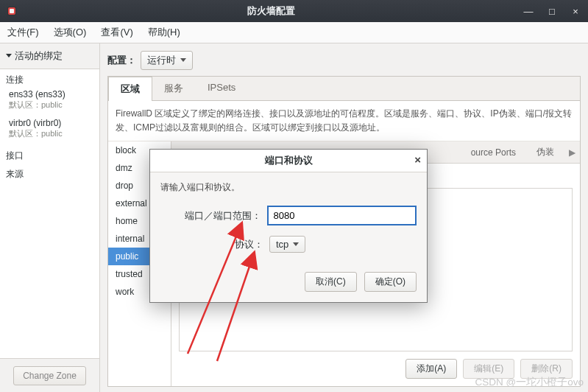 Image resolution: width=588 pixels, height=392 pixels. I want to click on sidebar-connection-name: ens33 (ens33), so click(52, 94).